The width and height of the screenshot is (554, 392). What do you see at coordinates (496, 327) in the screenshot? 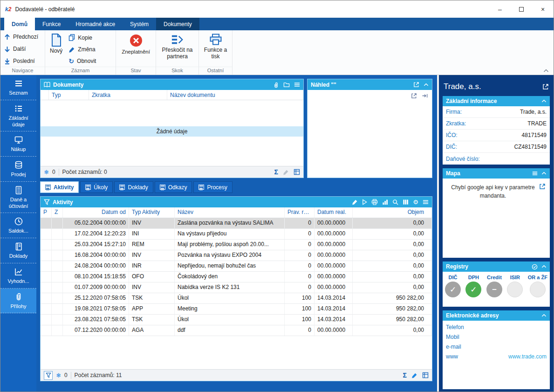
I see `address-row-telefon: Telefon` at bounding box center [496, 327].